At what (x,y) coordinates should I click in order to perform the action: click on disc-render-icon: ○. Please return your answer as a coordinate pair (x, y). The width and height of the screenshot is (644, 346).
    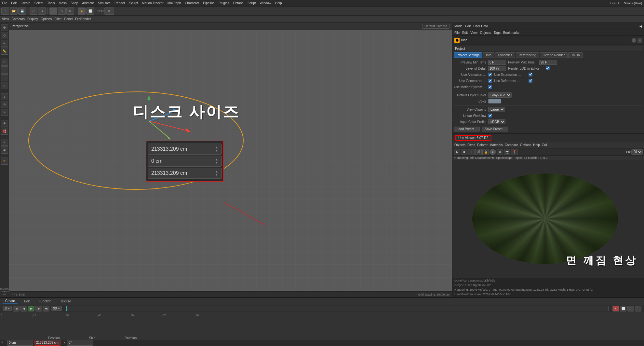
    Looking at the image, I should click on (640, 40).